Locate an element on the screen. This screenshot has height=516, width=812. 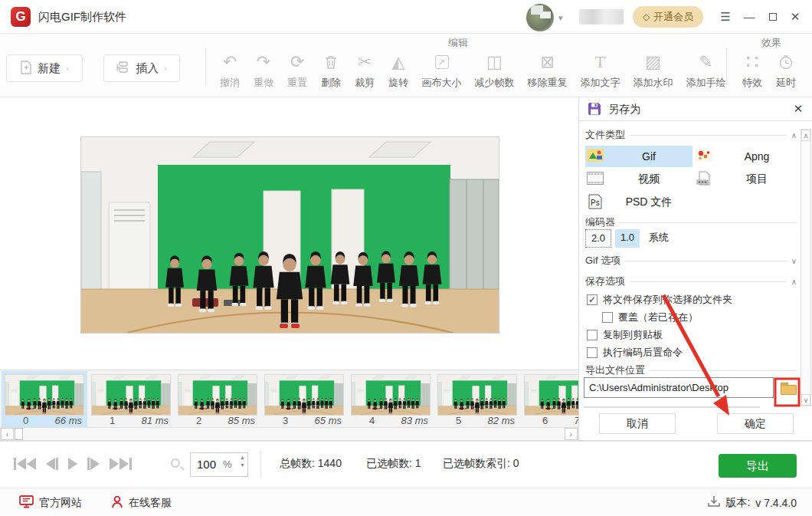
timeline-frame-5: 582 ms is located at coordinates (477, 399).